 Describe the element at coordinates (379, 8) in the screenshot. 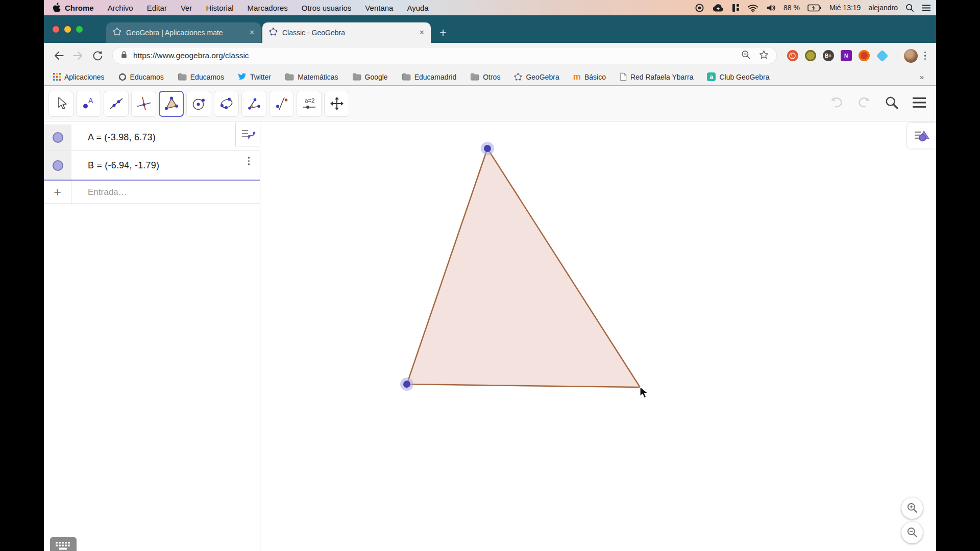

I see `menu-item-ventana: Ventana` at that location.